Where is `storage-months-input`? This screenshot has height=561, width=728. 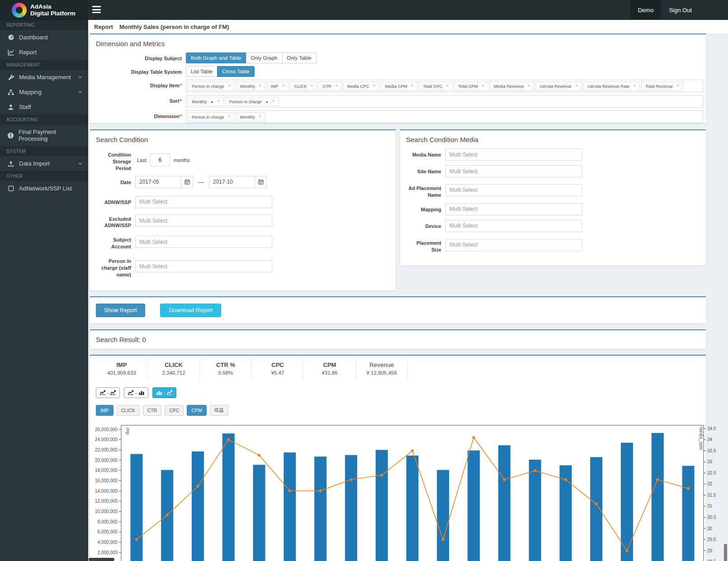
storage-months-input is located at coordinates (160, 160).